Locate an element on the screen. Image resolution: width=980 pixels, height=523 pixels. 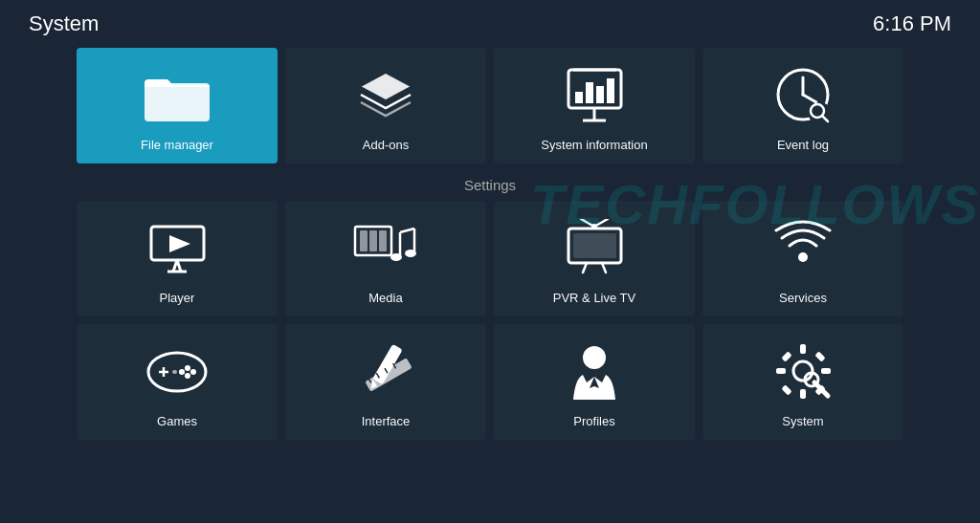
pvr-icon is located at coordinates (595, 248).